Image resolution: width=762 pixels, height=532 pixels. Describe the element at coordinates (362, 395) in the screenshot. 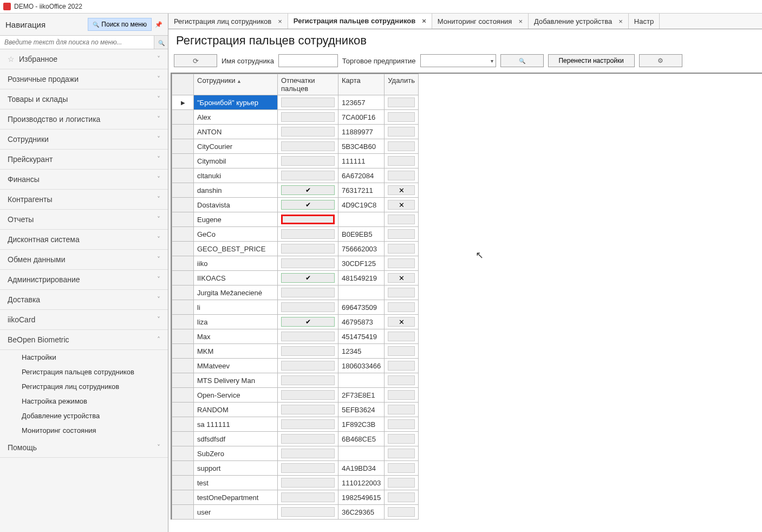

I see `cell-card: 2F73E8E1` at that location.